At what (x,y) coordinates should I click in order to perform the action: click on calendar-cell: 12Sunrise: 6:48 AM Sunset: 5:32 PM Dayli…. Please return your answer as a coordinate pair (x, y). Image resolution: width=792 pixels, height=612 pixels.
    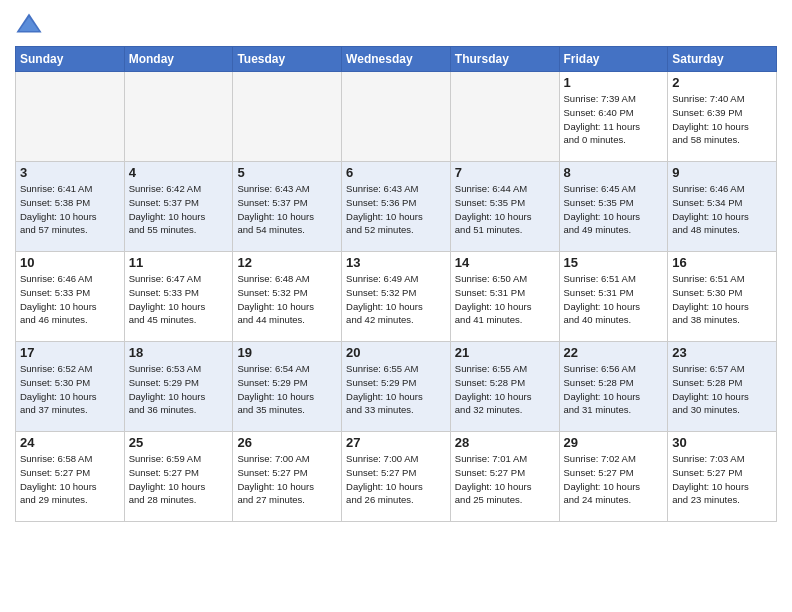
    Looking at the image, I should click on (288, 297).